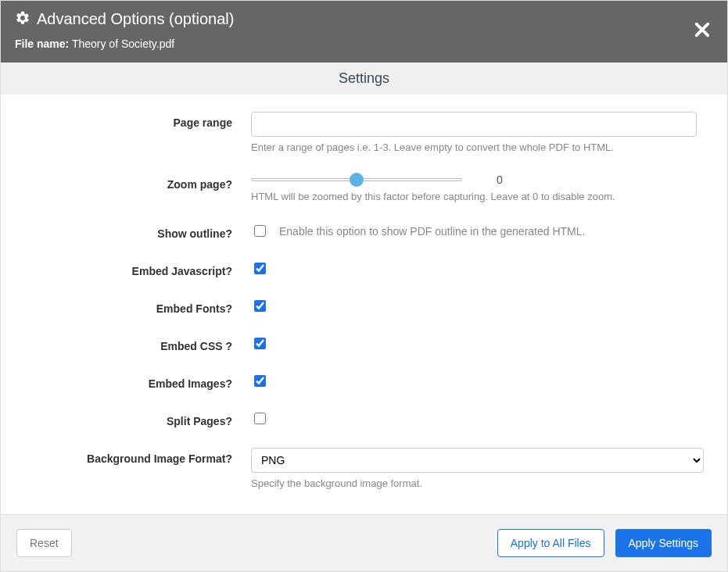 The width and height of the screenshot is (728, 572). I want to click on embed-css-checkbox, so click(260, 344).